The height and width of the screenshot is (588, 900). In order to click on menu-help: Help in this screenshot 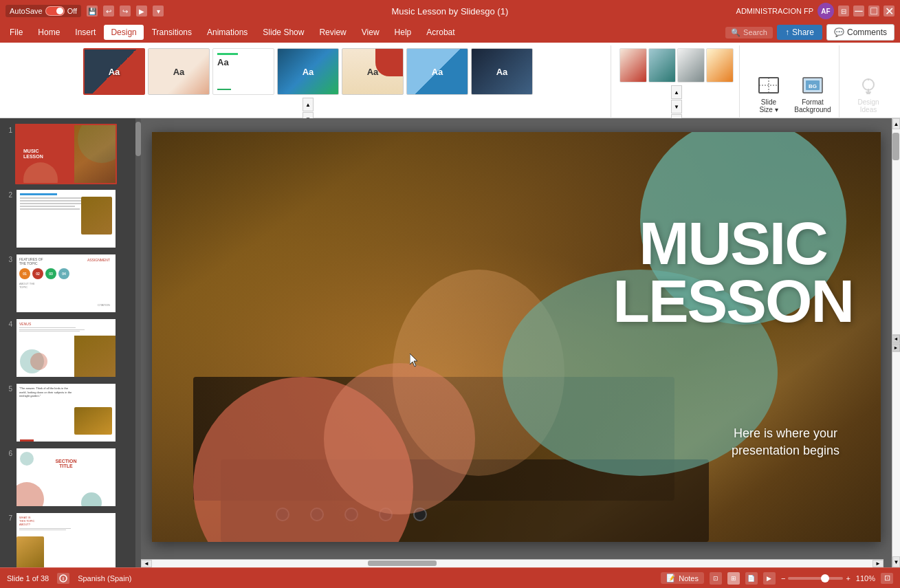, I will do `click(403, 32)`.